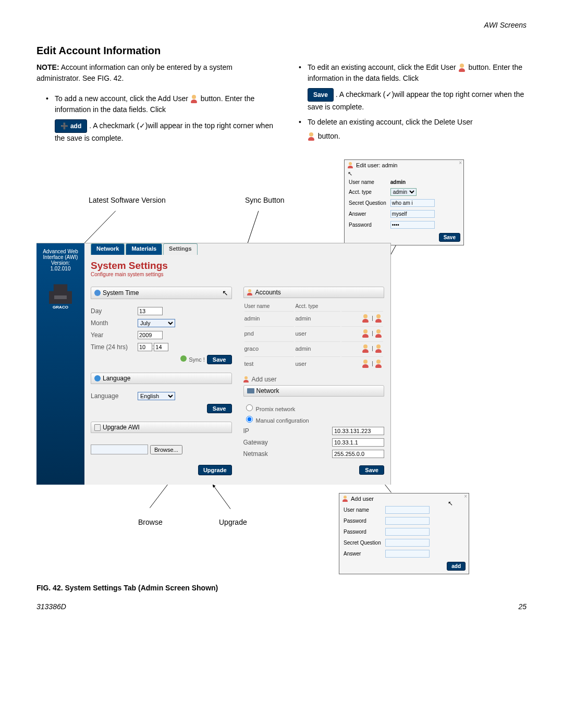 The width and height of the screenshot is (563, 728). Describe the element at coordinates (162, 427) in the screenshot. I see `upgrade-header: Upgrade AWI` at that location.